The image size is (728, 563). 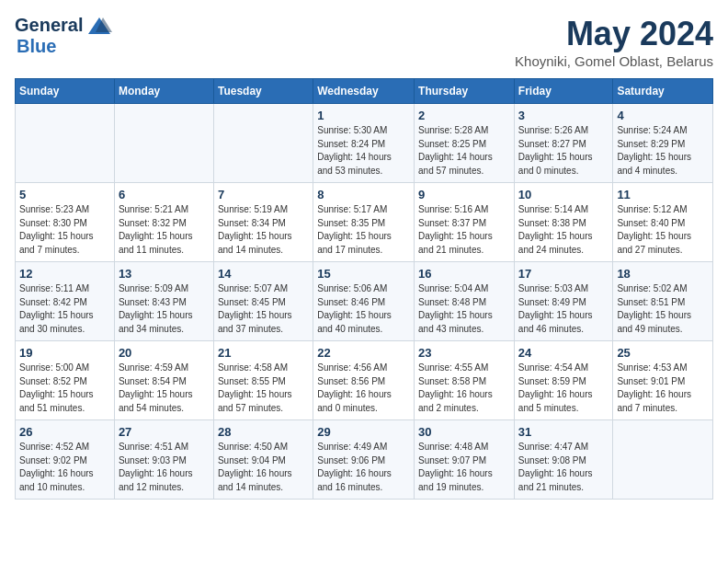 What do you see at coordinates (664, 144) in the screenshot?
I see `calendar-cell: 4Sunrise: 5:24 AM Sunset: 8:29 PM Daylig…` at bounding box center [664, 144].